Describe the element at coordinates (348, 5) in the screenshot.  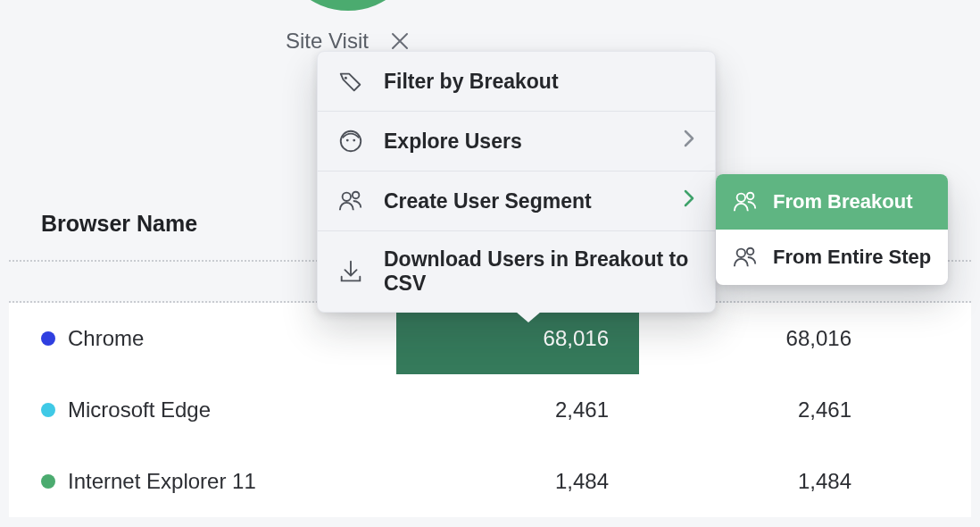
I see `funnel-step-donut` at that location.